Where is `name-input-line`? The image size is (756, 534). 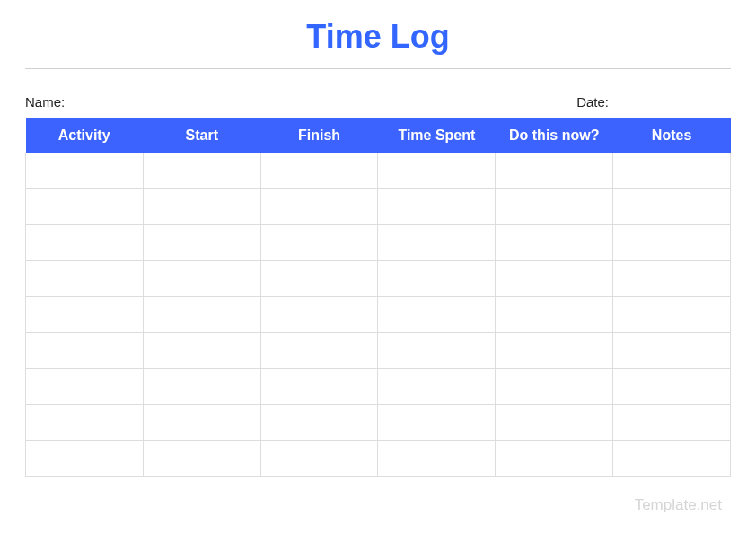
name-input-line is located at coordinates (146, 102).